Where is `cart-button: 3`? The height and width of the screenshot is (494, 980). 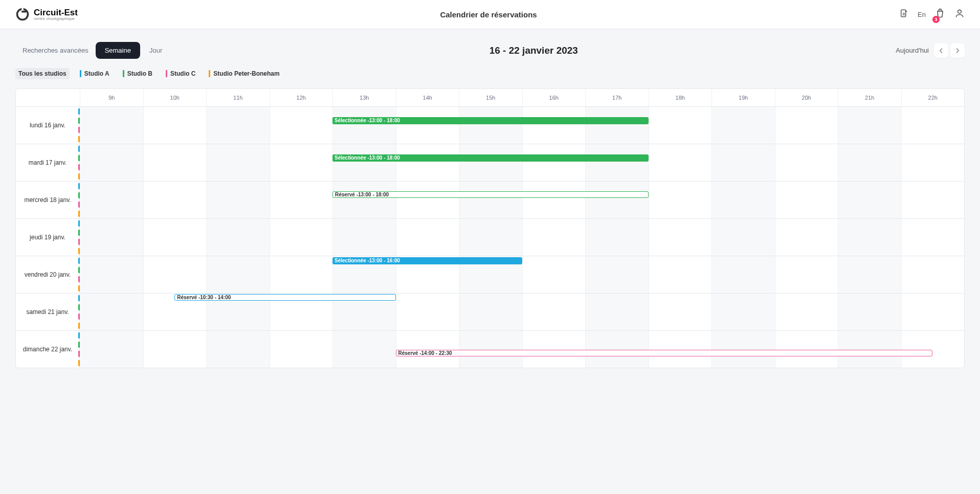 cart-button: 3 is located at coordinates (940, 14).